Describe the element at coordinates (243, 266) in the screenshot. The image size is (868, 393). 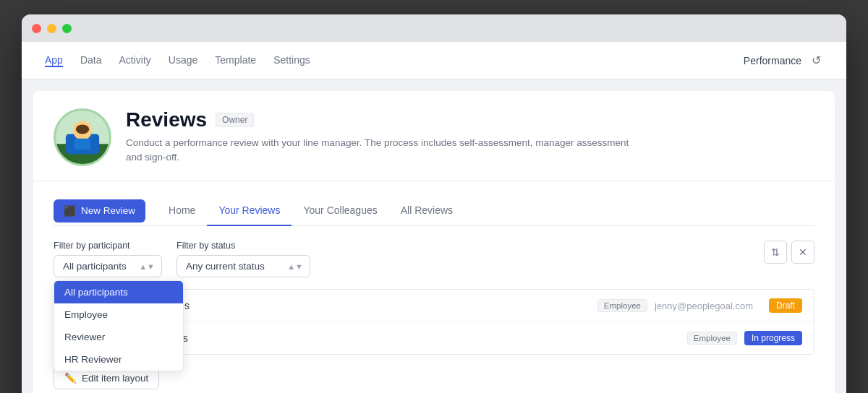
I see `status-select-wrapper: Any current status ▲▼` at that location.